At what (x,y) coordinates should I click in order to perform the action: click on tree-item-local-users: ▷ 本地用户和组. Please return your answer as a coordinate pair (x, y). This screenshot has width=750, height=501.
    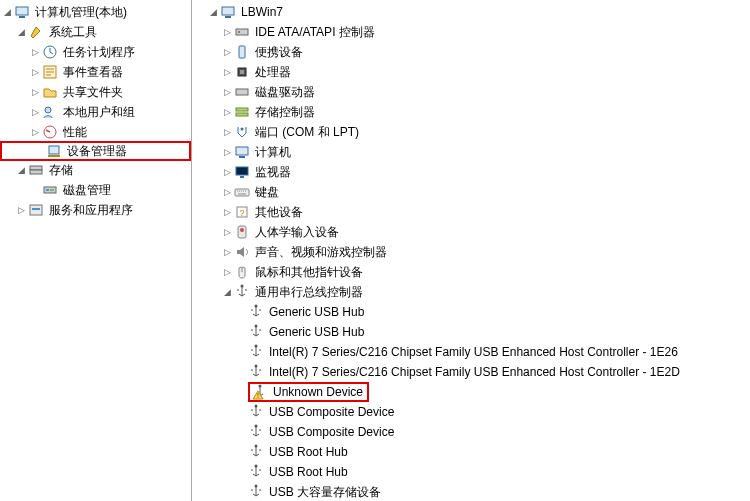
    Looking at the image, I should click on (96, 112).